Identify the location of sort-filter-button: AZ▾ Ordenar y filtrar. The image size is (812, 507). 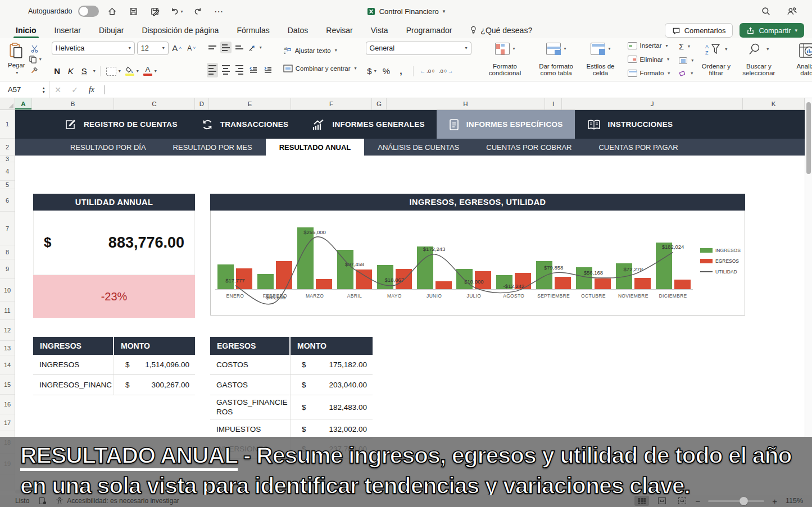
(716, 60).